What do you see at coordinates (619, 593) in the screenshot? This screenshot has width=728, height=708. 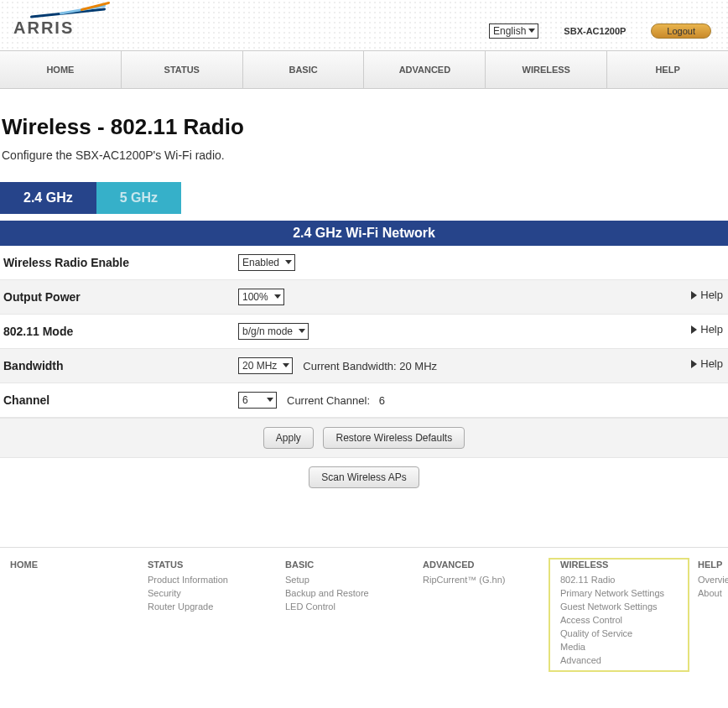 I see `footer-link: Primary Network Settings` at bounding box center [619, 593].